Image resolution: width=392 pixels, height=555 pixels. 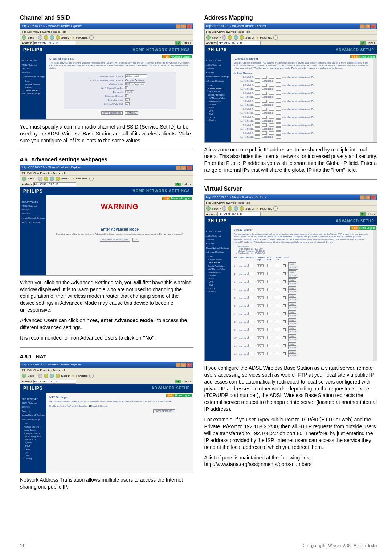 I want to click on sidebar-item: Advanced Settings, so click(x=33, y=223).